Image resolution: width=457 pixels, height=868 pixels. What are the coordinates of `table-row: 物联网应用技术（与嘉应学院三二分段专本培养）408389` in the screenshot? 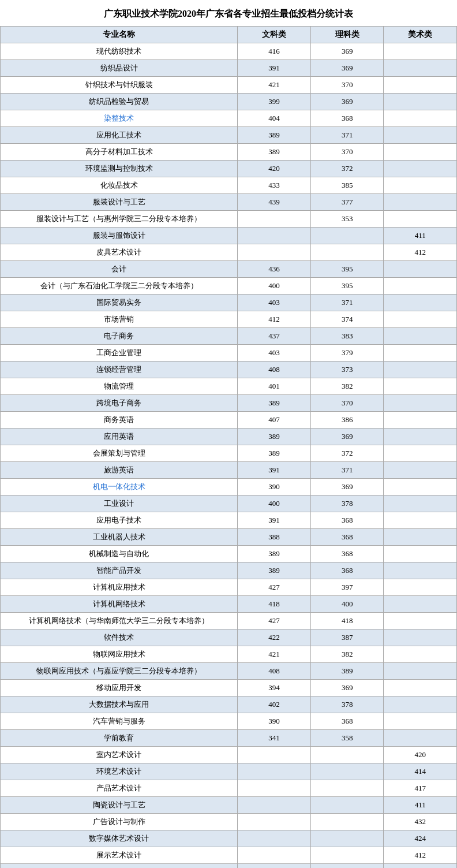 It's located at (228, 671).